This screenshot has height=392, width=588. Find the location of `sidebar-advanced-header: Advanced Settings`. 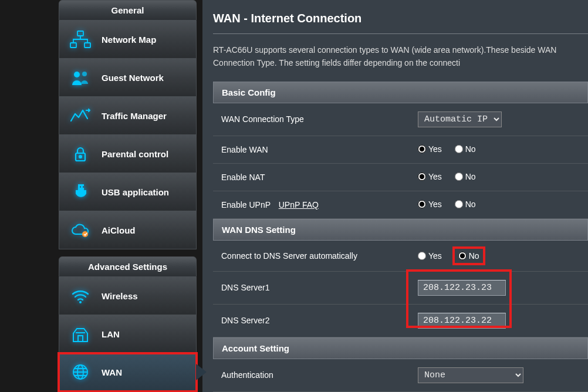

sidebar-advanced-header: Advanced Settings is located at coordinates (128, 266).